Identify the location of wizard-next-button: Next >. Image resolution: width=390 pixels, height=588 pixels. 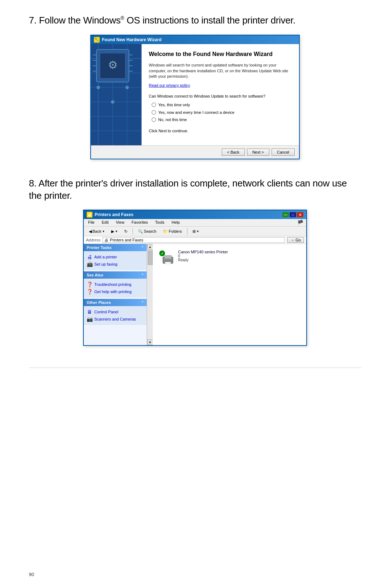
(258, 152).